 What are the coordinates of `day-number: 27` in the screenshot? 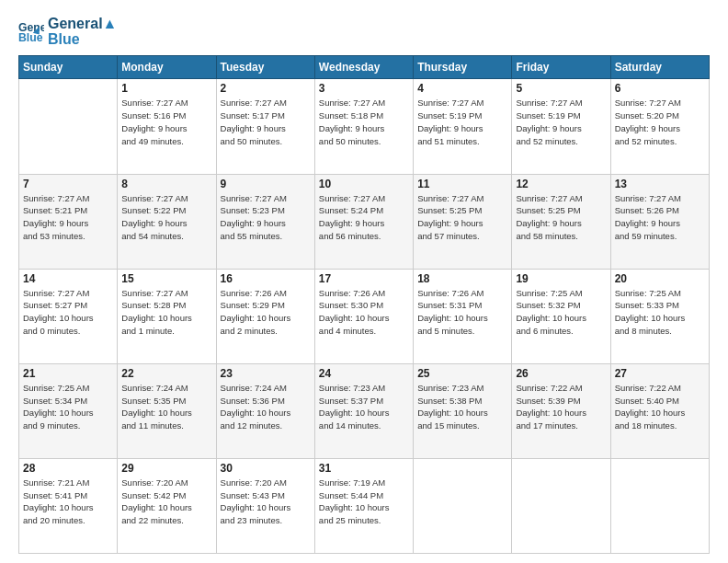 It's located at (660, 373).